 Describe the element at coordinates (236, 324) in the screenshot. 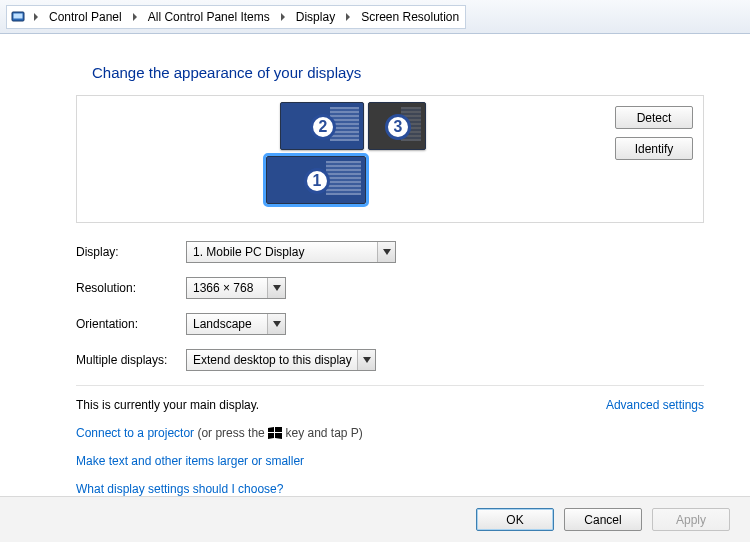

I see `orientation-select: Landscape` at that location.